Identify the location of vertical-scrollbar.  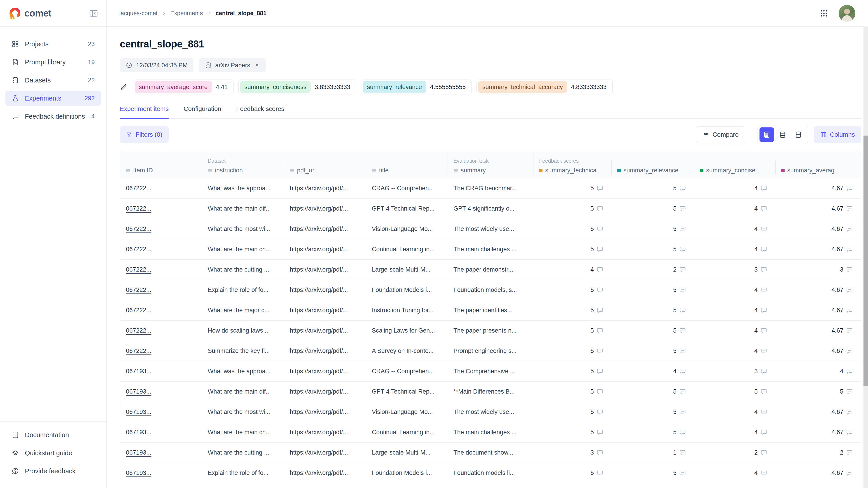
(866, 257).